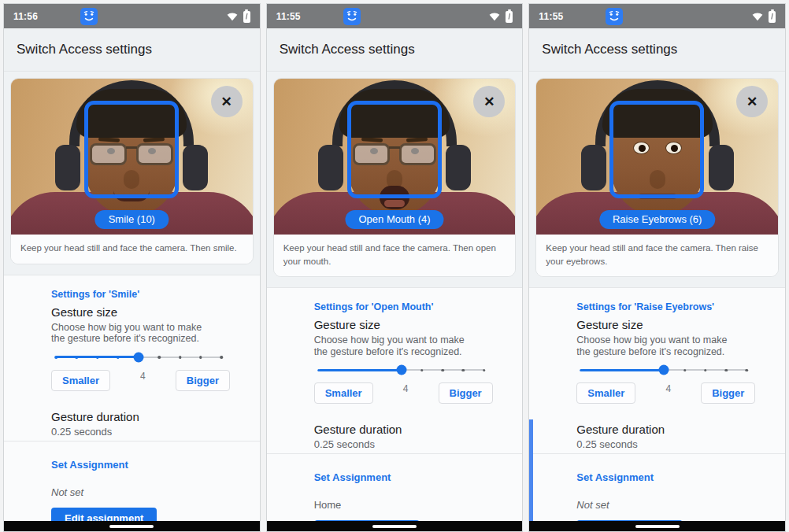 This screenshot has height=532, width=789. Describe the element at coordinates (132, 220) in the screenshot. I see `gesture-pill: Smile (10)` at that location.